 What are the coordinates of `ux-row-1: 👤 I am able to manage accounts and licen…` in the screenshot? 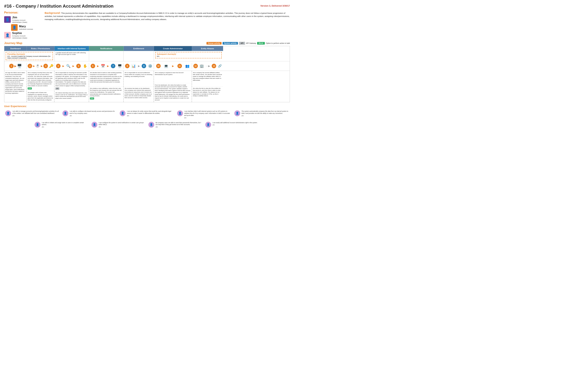 It's located at (147, 114).